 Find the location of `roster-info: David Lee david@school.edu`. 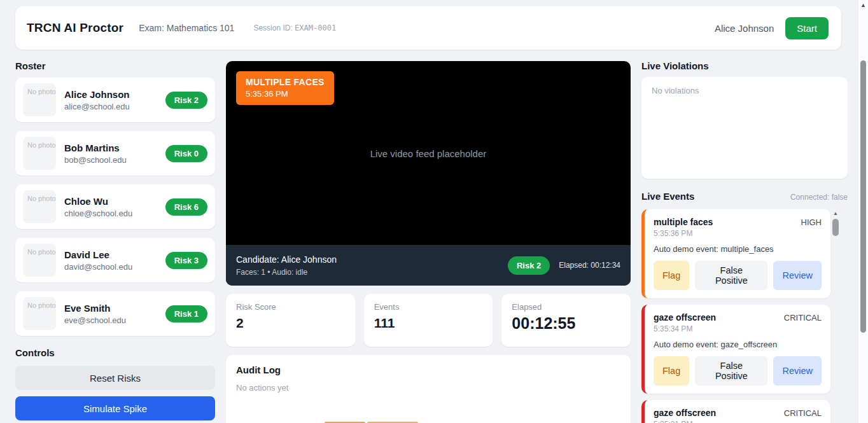

roster-info: David Lee david@school.edu is located at coordinates (115, 261).